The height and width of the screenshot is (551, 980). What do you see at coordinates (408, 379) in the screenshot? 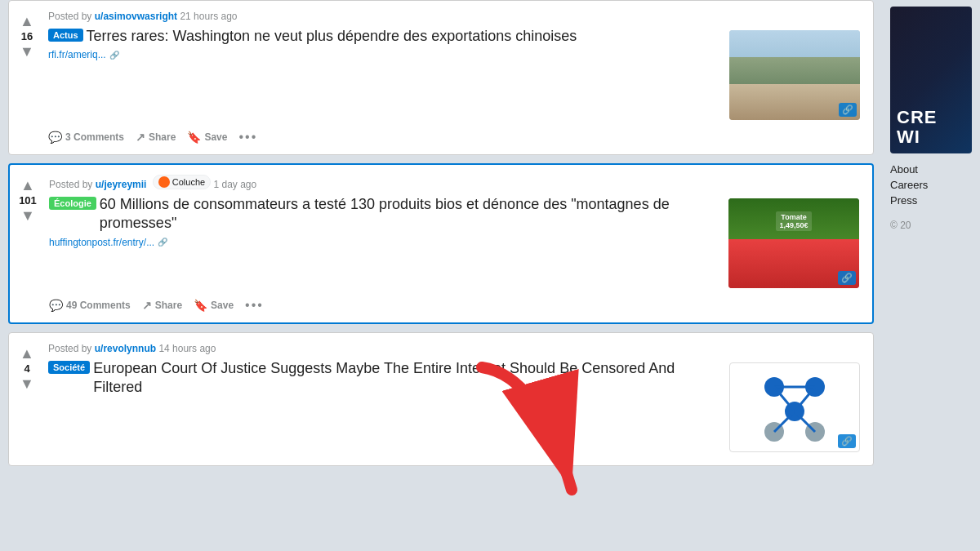
I see `post-title: European Court Of Justice Suggests Maybe…` at bounding box center [408, 379].